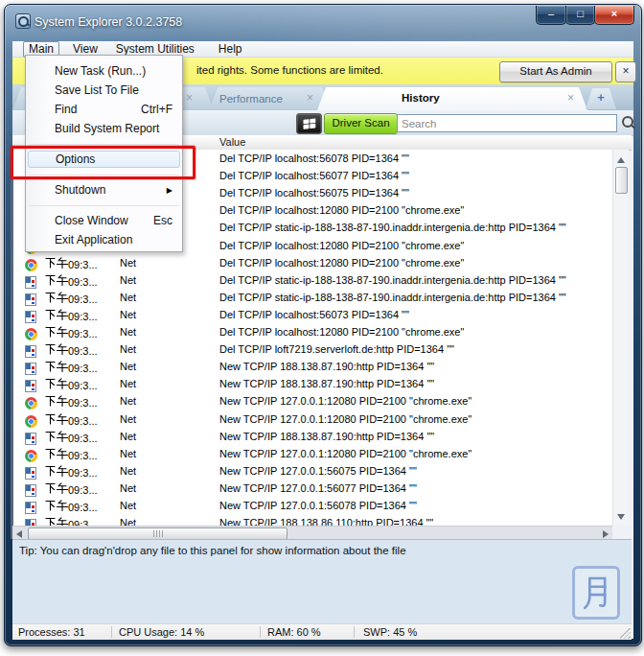  What do you see at coordinates (621, 517) in the screenshot?
I see `scroll-down-icon` at bounding box center [621, 517].